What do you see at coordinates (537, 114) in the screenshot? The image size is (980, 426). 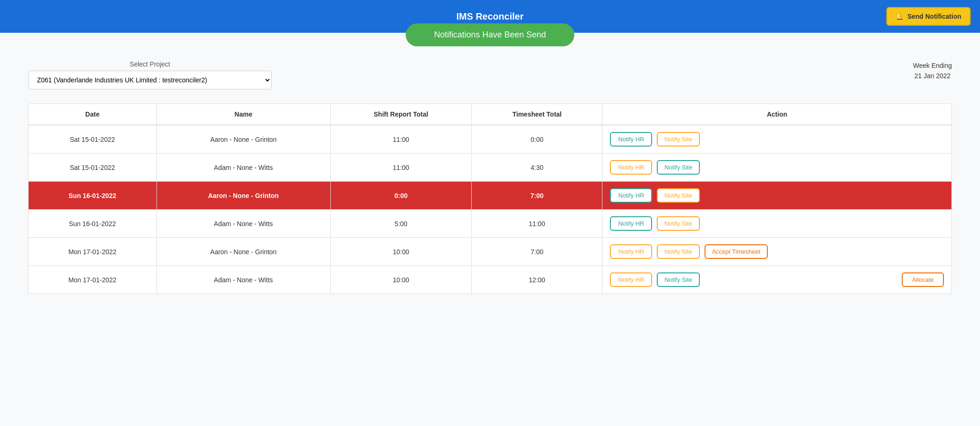 I see `col-header-timesheet: Timesheet Total` at bounding box center [537, 114].